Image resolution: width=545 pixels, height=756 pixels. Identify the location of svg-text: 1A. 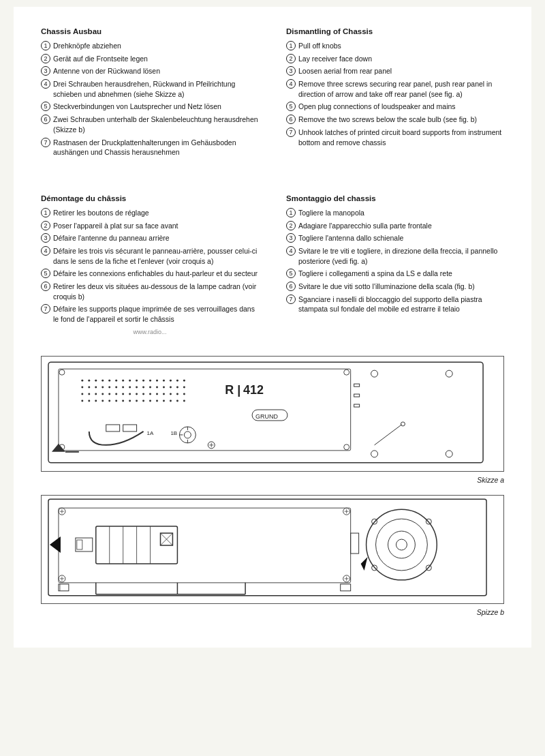
(151, 434).